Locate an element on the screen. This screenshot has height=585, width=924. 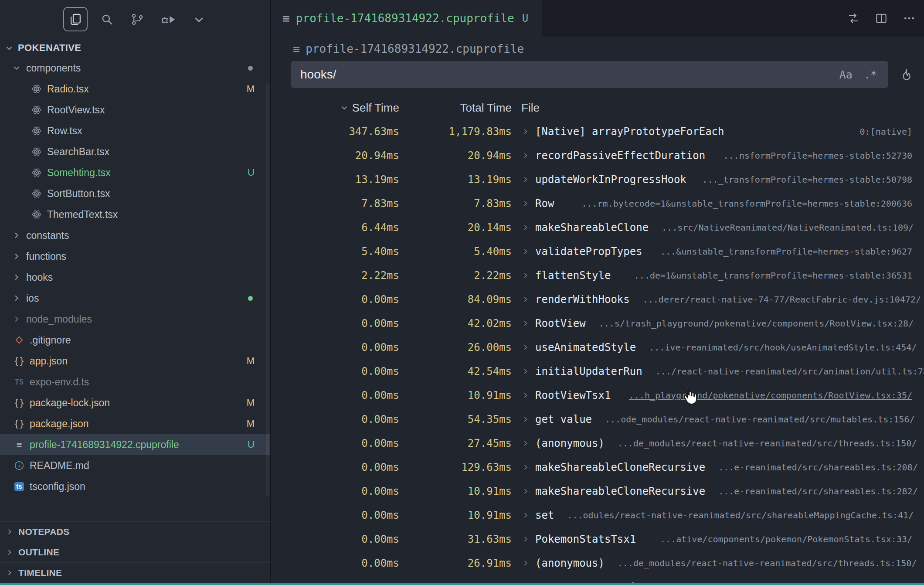
profile-table-row: 20.94ms20.94msrecordPassiveEffectDuratio… is located at coordinates (598, 155).